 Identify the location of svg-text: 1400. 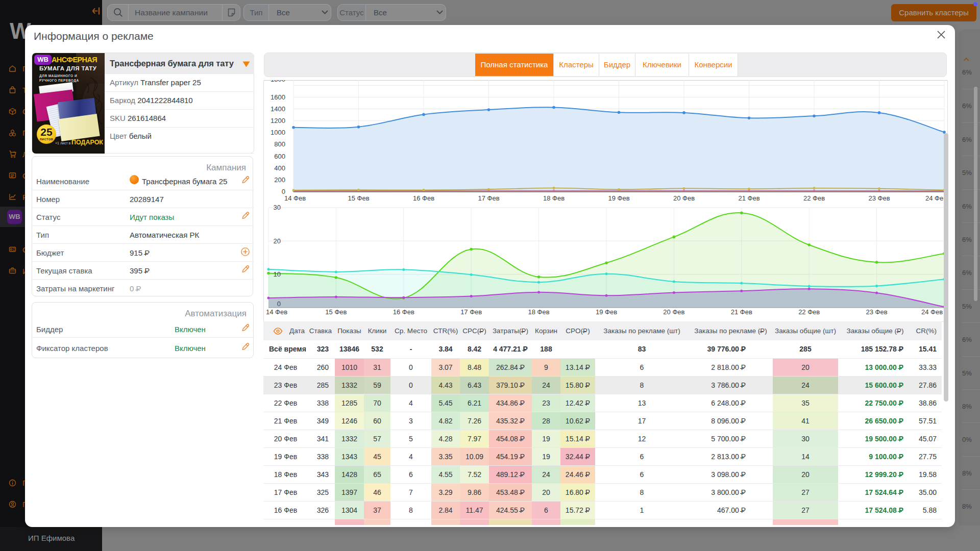
(278, 109).